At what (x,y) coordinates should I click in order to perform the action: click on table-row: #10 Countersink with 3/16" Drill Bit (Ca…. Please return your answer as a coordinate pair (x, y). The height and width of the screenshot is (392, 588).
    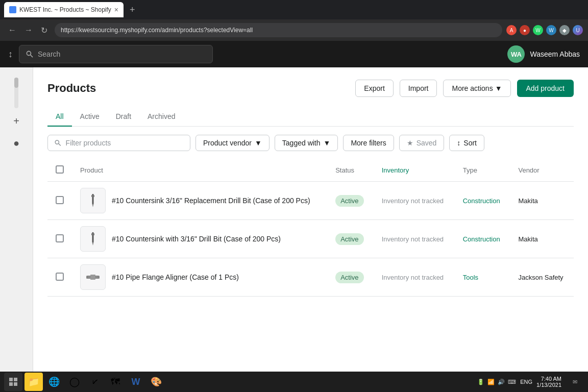
    Looking at the image, I should click on (310, 239).